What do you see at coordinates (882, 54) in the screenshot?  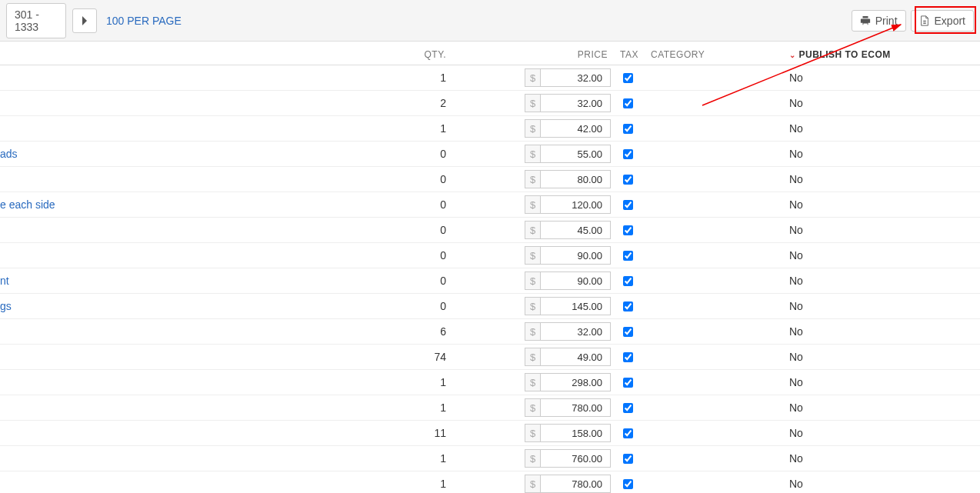 I see `col-header-publish: ⌄PUBLISH TO ECOM` at bounding box center [882, 54].